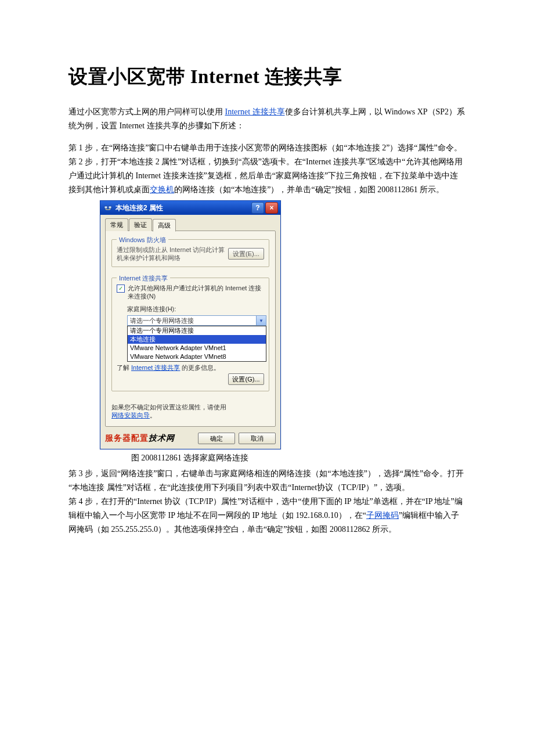 This screenshot has height=756, width=534. I want to click on cancel-button: 取消, so click(257, 438).